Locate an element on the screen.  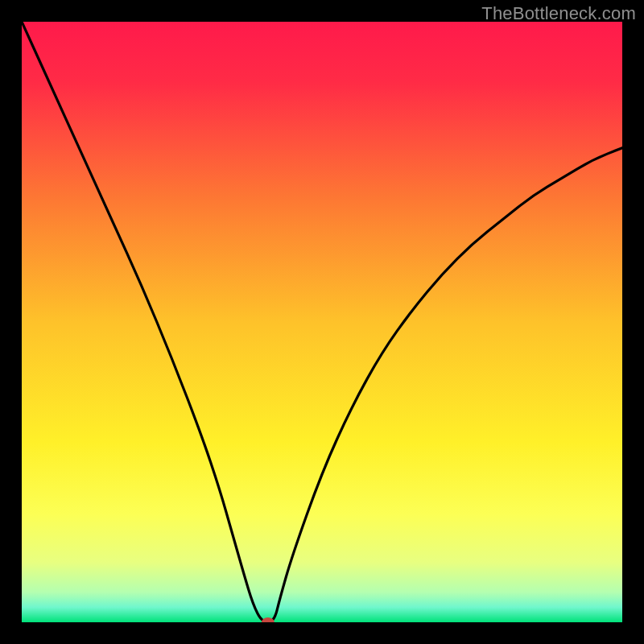
watermark-label: TheBottleneck.com is located at coordinates (559, 14).